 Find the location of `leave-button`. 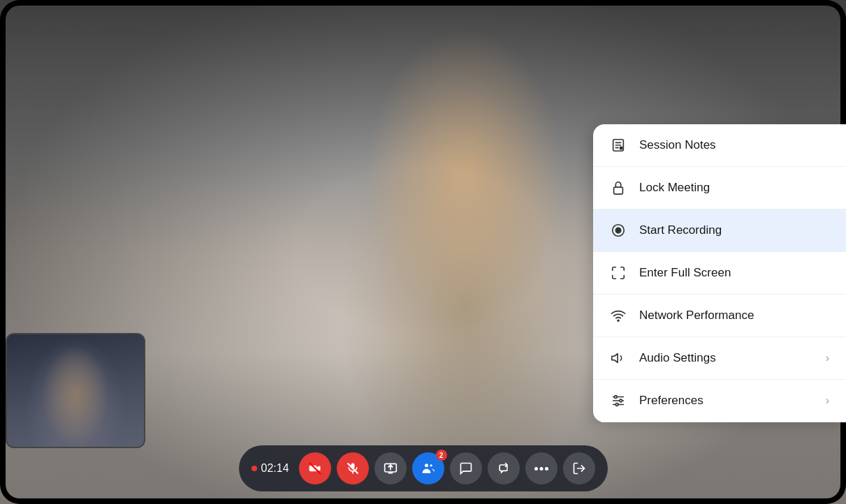

leave-button is located at coordinates (579, 468).